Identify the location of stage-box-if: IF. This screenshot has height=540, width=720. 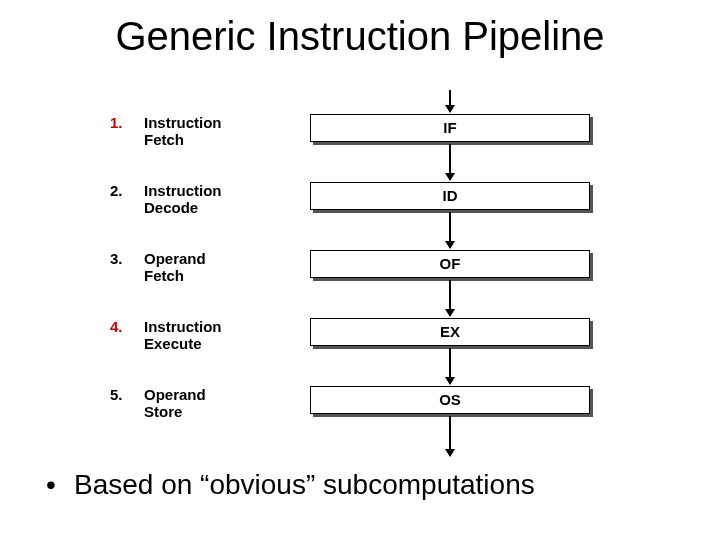
(450, 128).